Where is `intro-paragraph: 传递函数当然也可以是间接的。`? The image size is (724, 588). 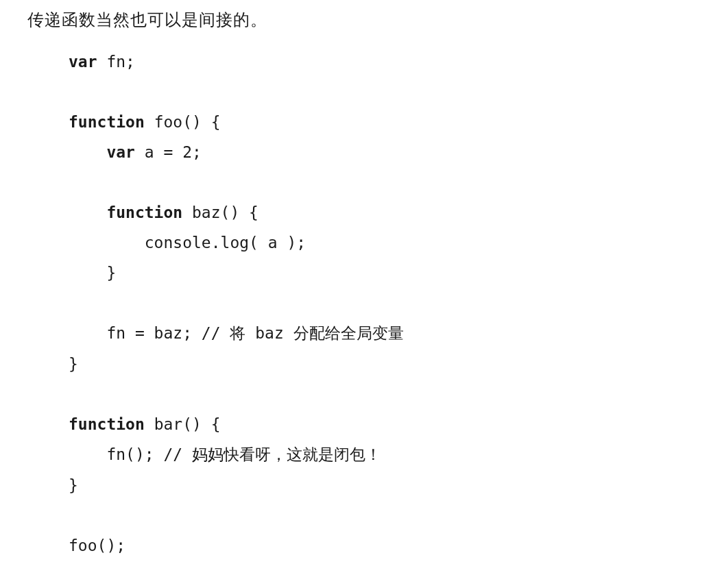 intro-paragraph: 传递函数当然也可以是间接的。 is located at coordinates (362, 20).